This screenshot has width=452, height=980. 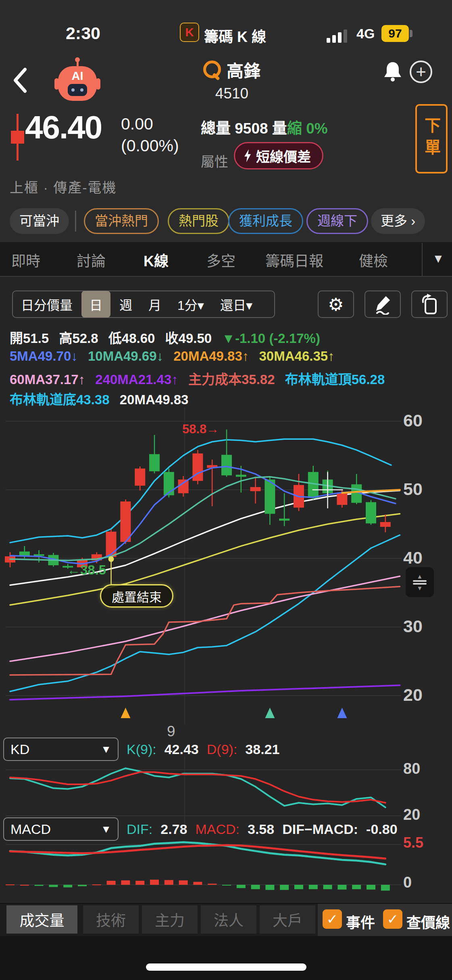 What do you see at coordinates (140, 830) in the screenshot?
I see `dif-label: DIF:` at bounding box center [140, 830].